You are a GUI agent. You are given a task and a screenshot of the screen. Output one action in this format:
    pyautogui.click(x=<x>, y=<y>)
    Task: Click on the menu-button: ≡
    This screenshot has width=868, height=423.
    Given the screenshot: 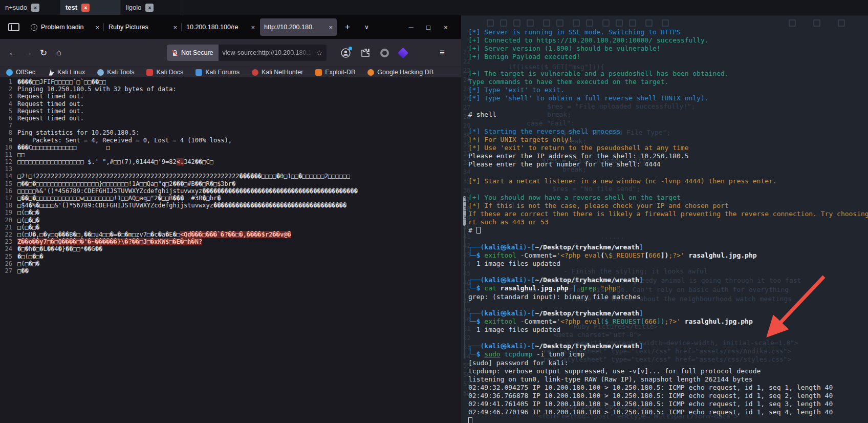 What is the action you would take?
    pyautogui.click(x=442, y=53)
    